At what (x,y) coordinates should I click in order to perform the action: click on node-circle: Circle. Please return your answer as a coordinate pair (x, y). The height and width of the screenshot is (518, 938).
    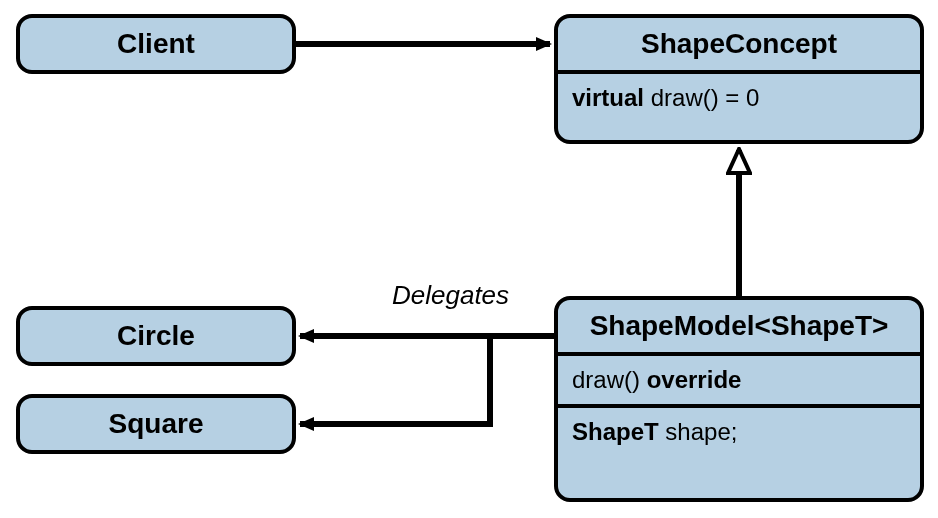
    Looking at the image, I should click on (156, 336).